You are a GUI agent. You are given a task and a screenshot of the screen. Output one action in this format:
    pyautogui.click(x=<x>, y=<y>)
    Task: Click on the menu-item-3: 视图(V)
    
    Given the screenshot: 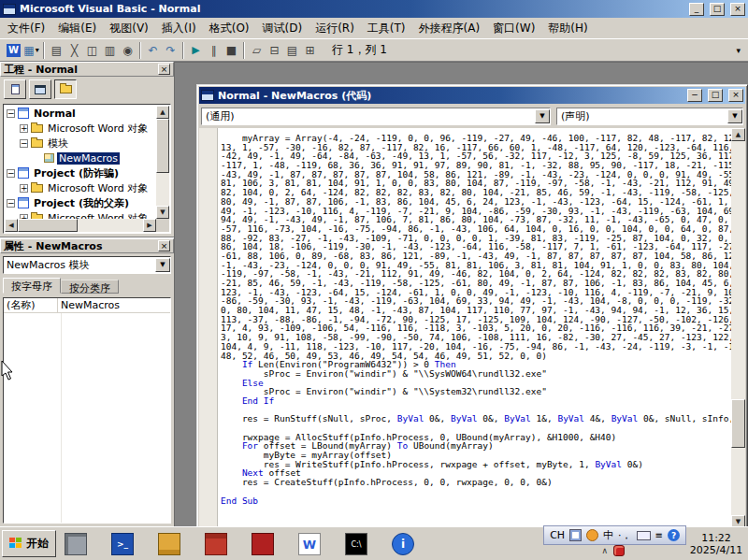 What is the action you would take?
    pyautogui.click(x=129, y=28)
    